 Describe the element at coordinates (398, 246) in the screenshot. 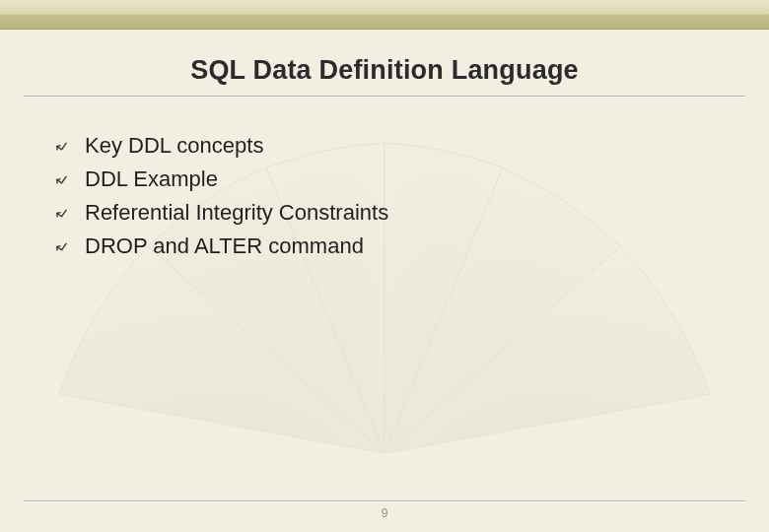

I see `list-item: ↲ DROP and ALTER command` at that location.